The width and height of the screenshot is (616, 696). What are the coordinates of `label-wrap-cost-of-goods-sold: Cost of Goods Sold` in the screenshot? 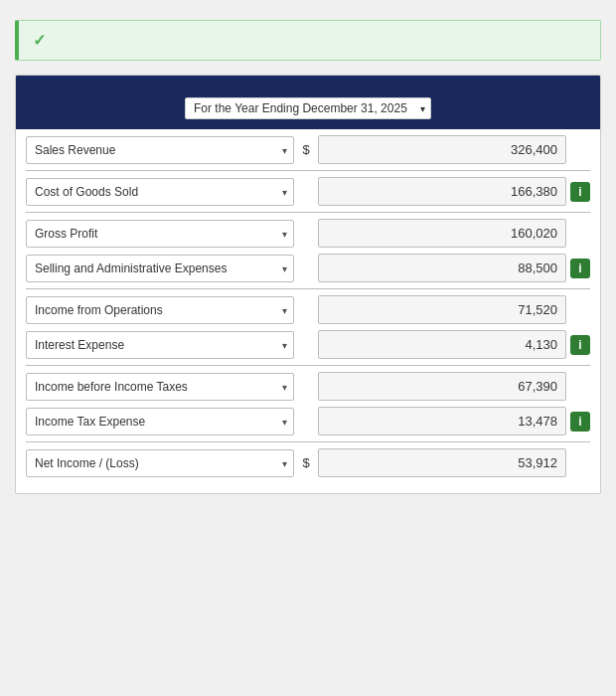 It's located at (160, 192).